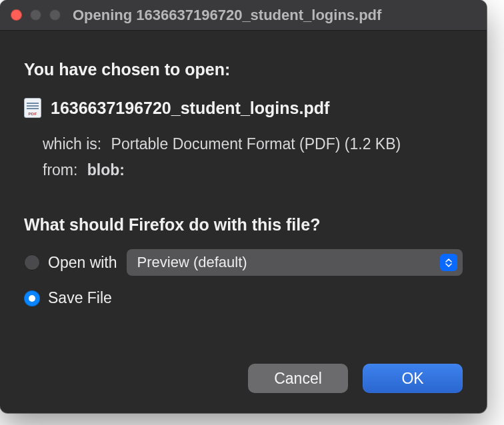 This screenshot has height=425, width=504. What do you see at coordinates (243, 15) in the screenshot?
I see `titlebar: Opening 1636637196720_student_logins.pdf` at bounding box center [243, 15].